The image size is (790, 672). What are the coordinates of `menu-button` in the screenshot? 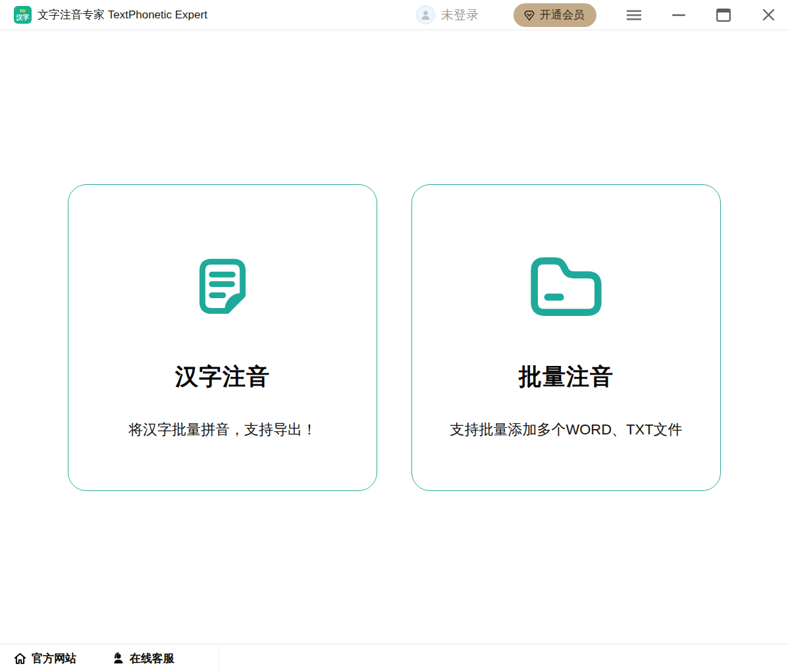 It's located at (634, 15).